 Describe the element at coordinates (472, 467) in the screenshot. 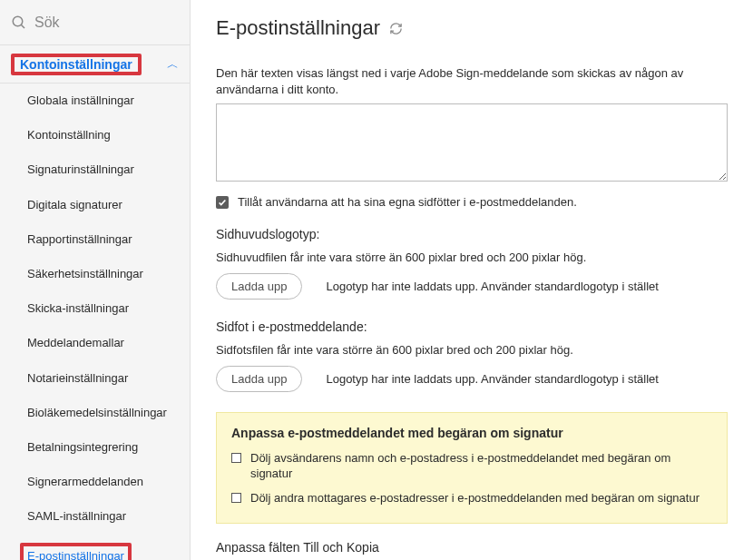

I see `hide-sender-row: Dölj avsändarens namn och e-postadress i…` at that location.